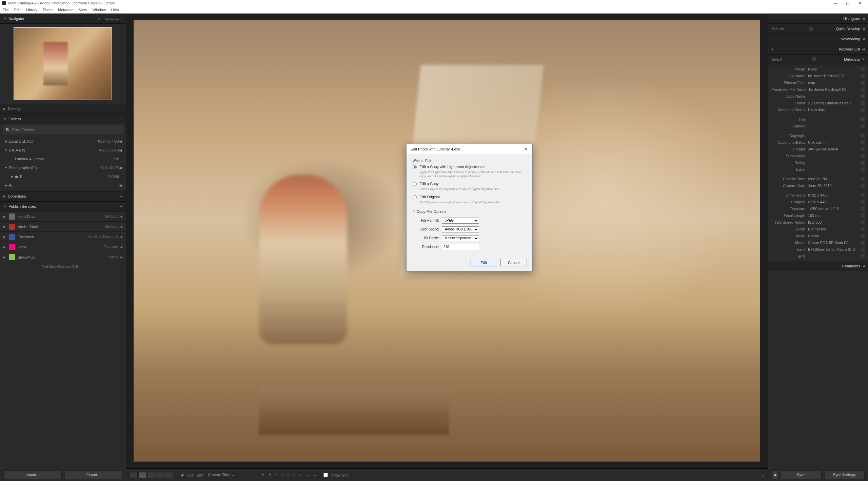 The image size is (868, 488). I want to click on thumbnail-size-dropdown-icon: ⌄, so click(763, 475).